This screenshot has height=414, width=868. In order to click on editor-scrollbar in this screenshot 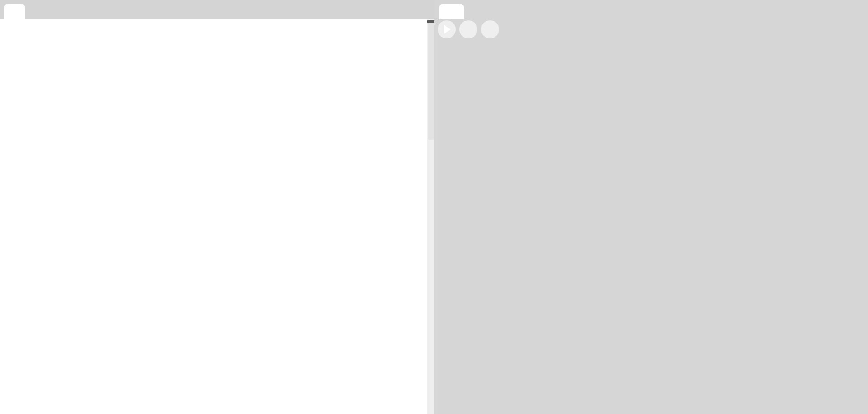, I will do `click(430, 217)`.